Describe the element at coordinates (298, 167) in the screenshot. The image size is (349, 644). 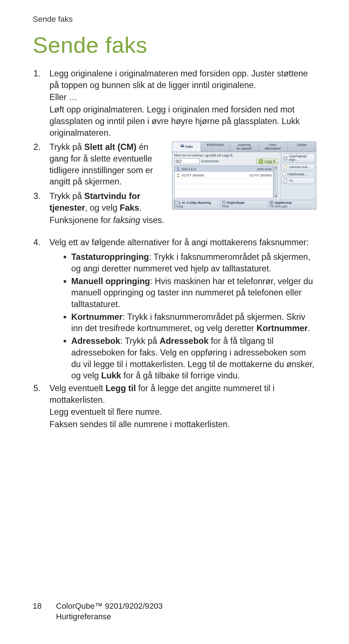
I see `adressebok-button: Adresse-bok…` at that location.